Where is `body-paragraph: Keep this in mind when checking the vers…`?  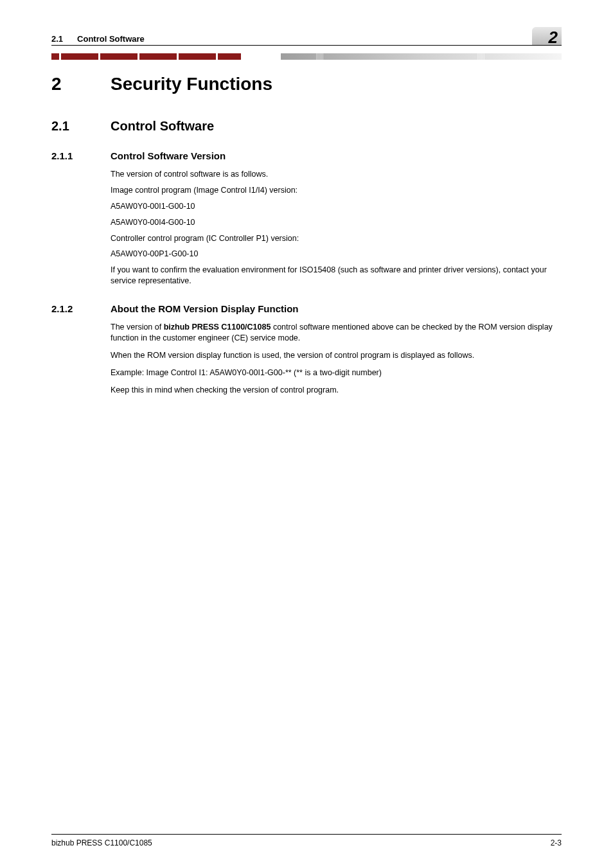
body-paragraph: Keep this in mind when checking the vers… is located at coordinates (336, 391).